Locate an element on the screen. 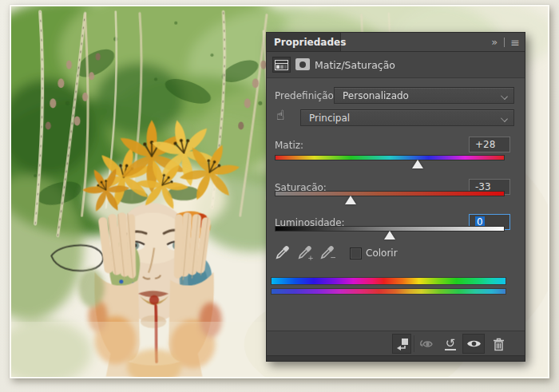 This screenshot has height=392, width=559. clip-to-layer-icon is located at coordinates (402, 344).